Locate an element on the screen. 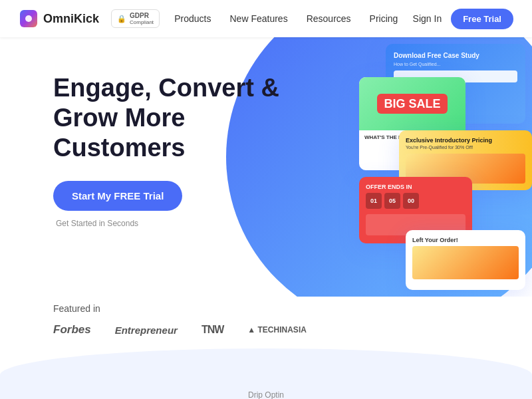 Image resolution: width=532 pixels, height=399 pixels. wave-divider is located at coordinates (266, 365).